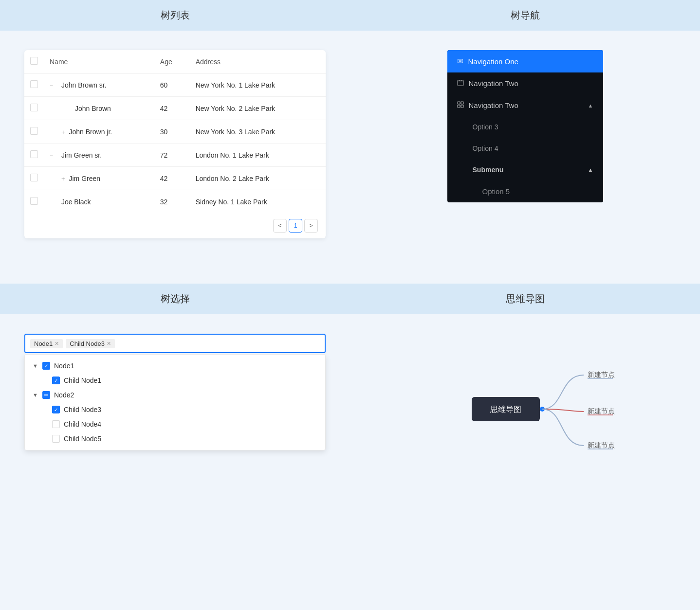  Describe the element at coordinates (461, 61) in the screenshot. I see `email-icon: ✉` at that location.